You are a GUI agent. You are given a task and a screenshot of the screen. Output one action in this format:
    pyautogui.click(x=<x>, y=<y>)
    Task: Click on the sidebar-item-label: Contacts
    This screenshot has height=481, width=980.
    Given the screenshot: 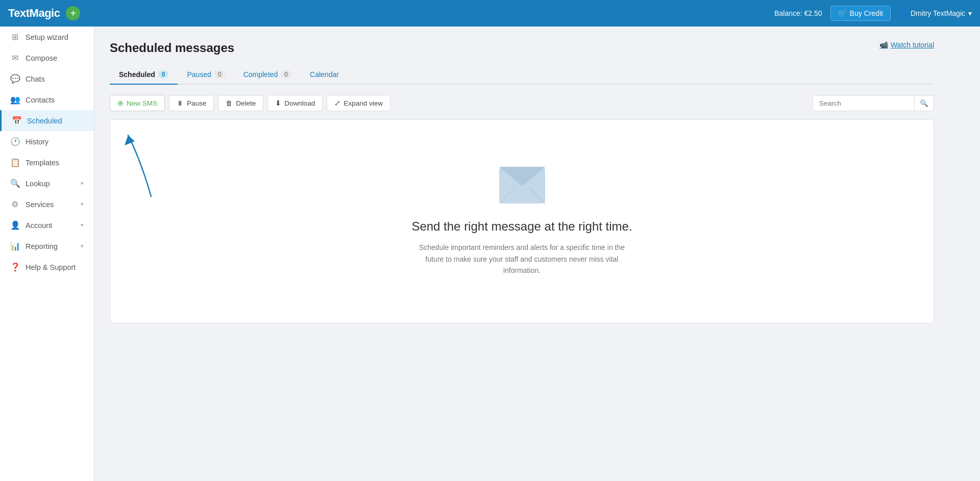 What is the action you would take?
    pyautogui.click(x=40, y=100)
    